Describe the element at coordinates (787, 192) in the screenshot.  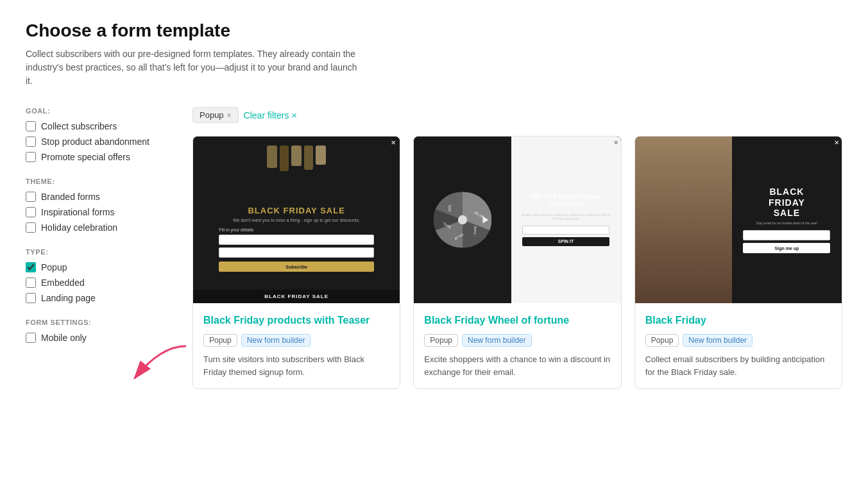
I see `bf3-title-line1: BLACK` at that location.